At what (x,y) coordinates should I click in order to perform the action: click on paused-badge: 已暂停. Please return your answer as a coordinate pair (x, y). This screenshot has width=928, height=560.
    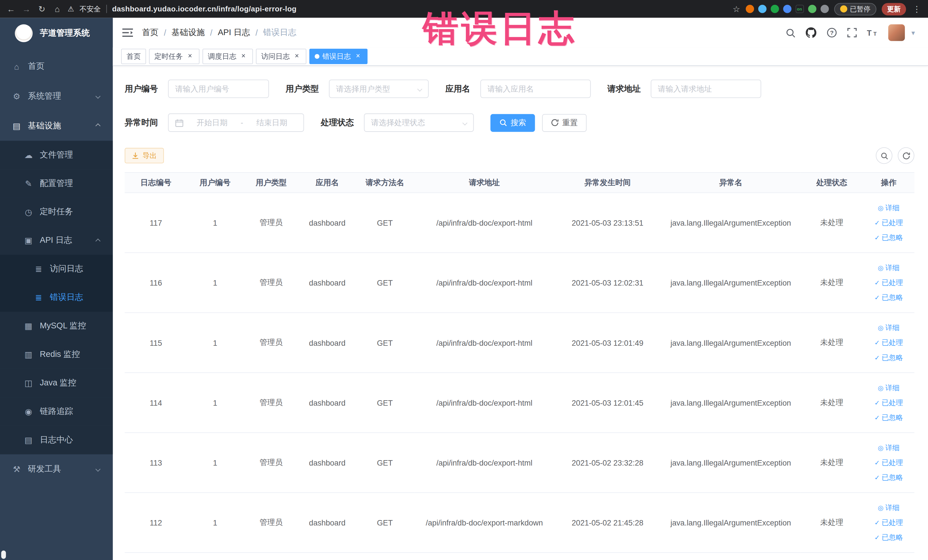
    Looking at the image, I should click on (855, 9).